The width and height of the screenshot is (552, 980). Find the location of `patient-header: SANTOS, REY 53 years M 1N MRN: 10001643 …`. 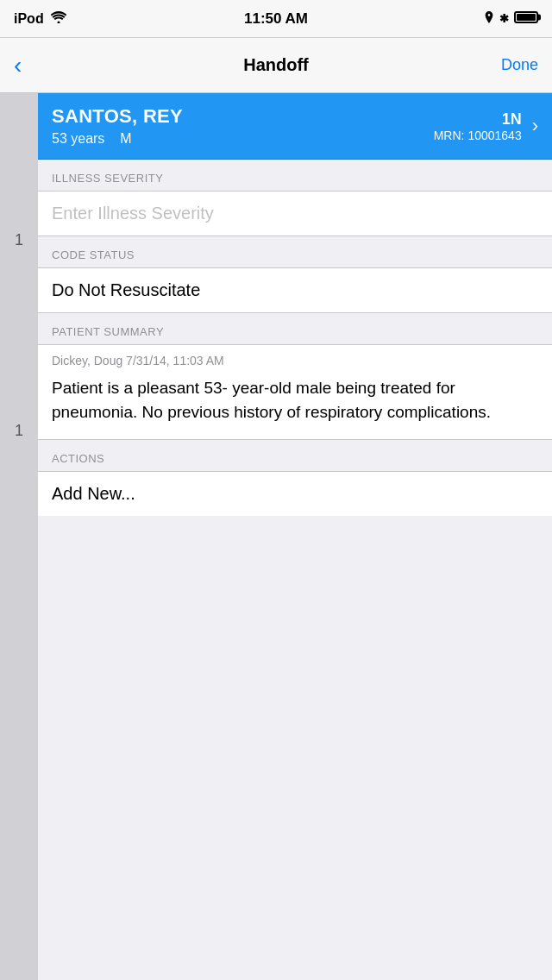

patient-header: SANTOS, REY 53 years M 1N MRN: 10001643 … is located at coordinates (295, 126).